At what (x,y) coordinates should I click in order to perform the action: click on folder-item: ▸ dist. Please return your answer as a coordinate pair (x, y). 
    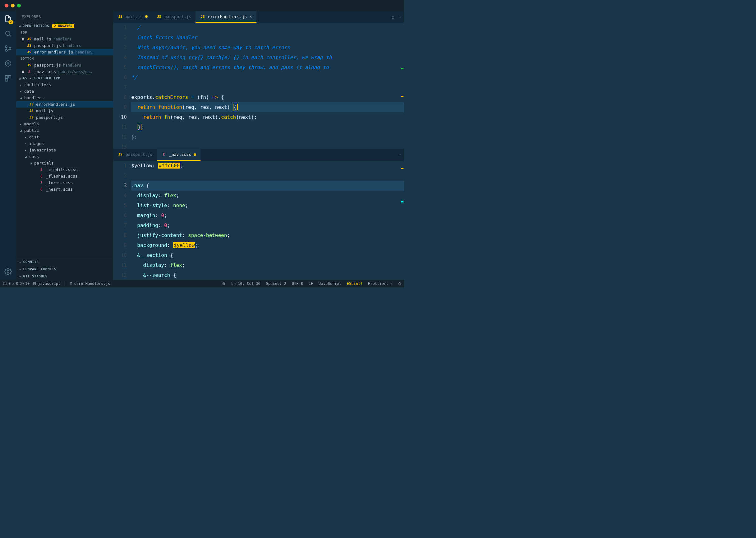
    Looking at the image, I should click on (65, 137).